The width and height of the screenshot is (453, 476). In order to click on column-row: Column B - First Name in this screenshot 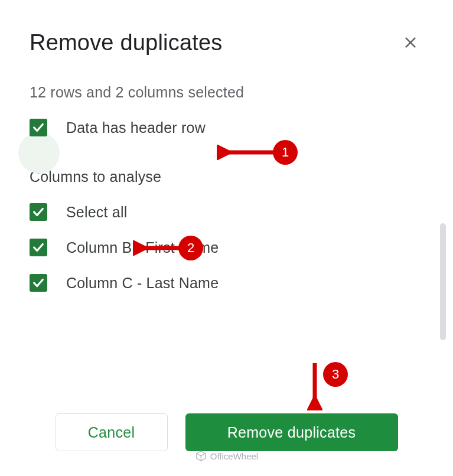, I will do `click(227, 247)`.